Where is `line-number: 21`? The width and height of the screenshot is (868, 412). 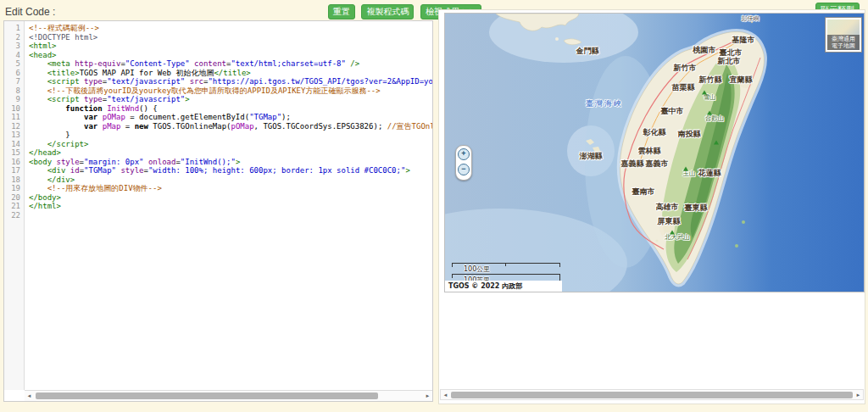 line-number: 21 is located at coordinates (14, 207).